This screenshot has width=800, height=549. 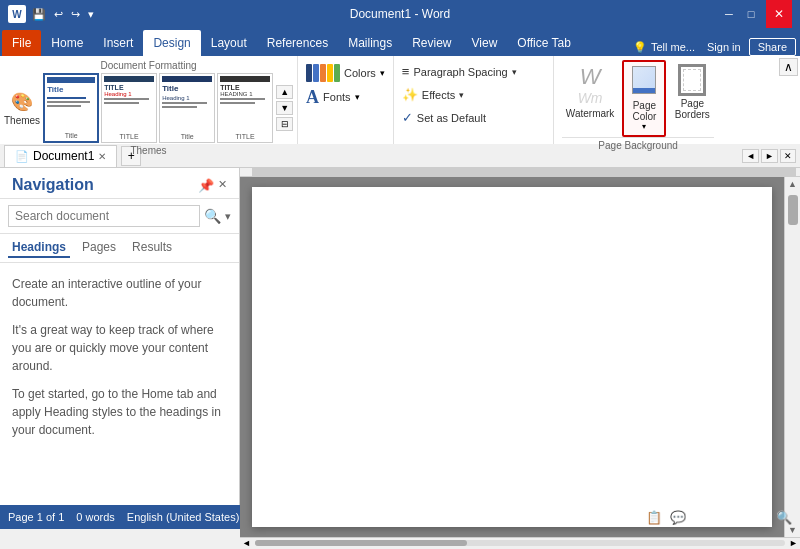 I want to click on set-default-btn: ✓ Set as Default, so click(x=474, y=118).